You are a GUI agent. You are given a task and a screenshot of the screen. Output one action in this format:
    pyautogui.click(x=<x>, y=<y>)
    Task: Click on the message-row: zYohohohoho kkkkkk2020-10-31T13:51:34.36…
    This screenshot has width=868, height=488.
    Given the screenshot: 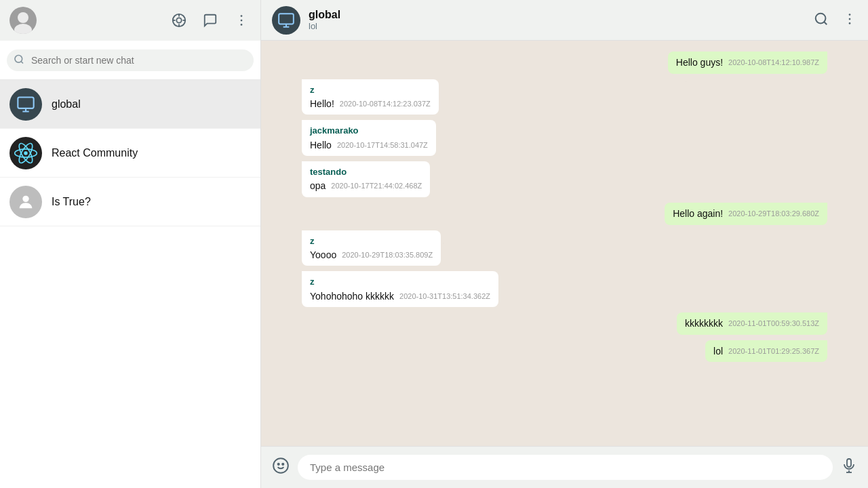 What is the action you would take?
    pyautogui.click(x=564, y=289)
    